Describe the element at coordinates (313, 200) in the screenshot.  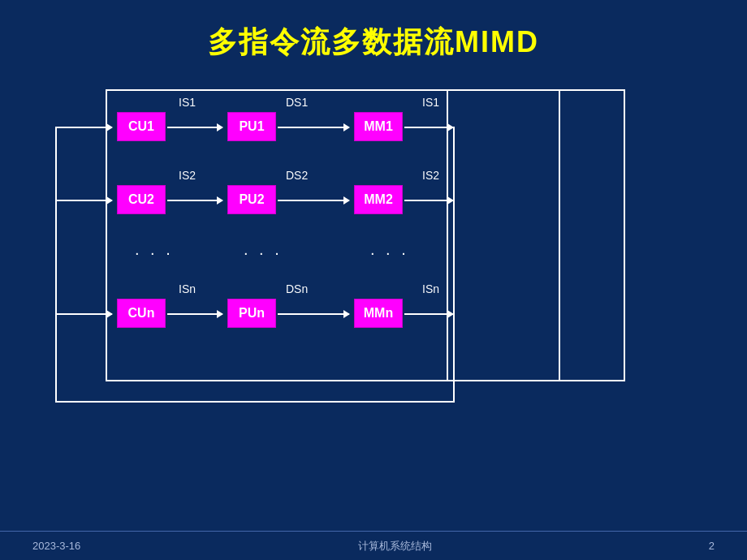
I see `arrow-pu2-mm2` at that location.